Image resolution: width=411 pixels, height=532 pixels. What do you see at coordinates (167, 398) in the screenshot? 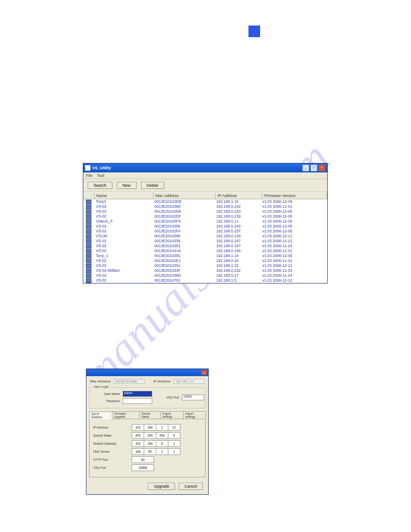
I see `vssport-label: VSS Port` at bounding box center [167, 398].